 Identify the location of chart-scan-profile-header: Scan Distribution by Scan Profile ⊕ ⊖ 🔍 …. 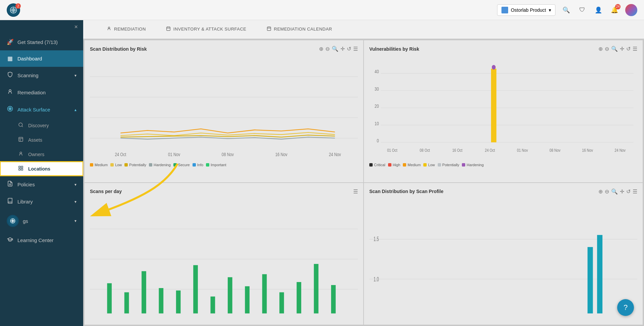
(503, 191).